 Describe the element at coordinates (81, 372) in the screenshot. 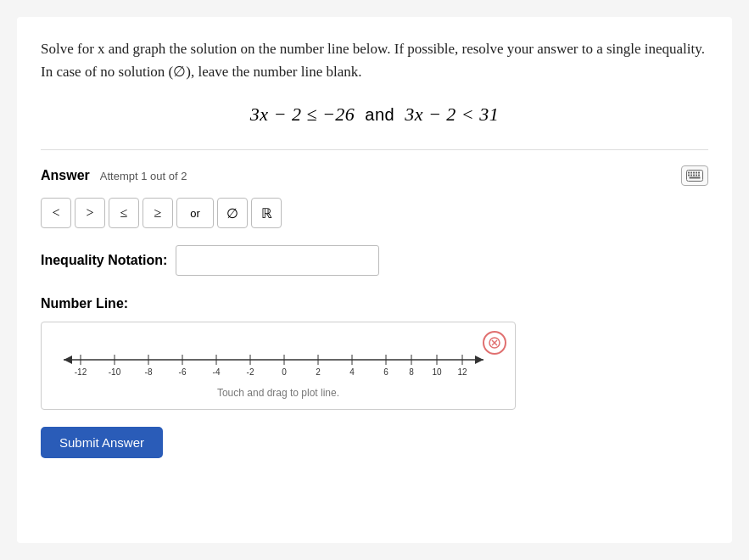

I see `svg-text: -12` at that location.